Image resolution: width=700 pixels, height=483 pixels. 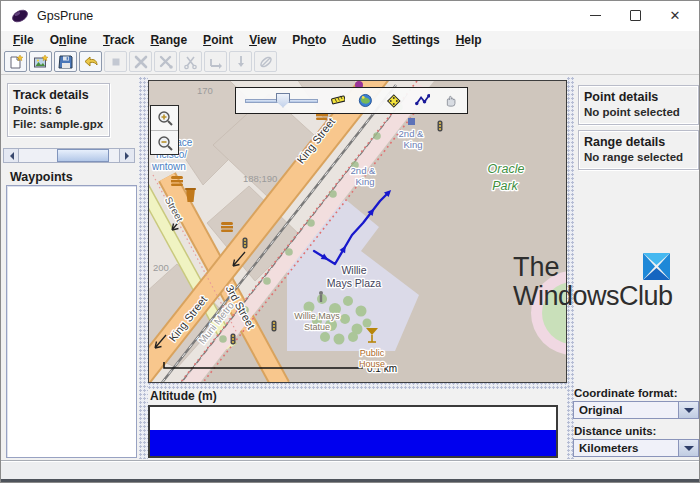 I want to click on menu-range: Range, so click(x=168, y=40).